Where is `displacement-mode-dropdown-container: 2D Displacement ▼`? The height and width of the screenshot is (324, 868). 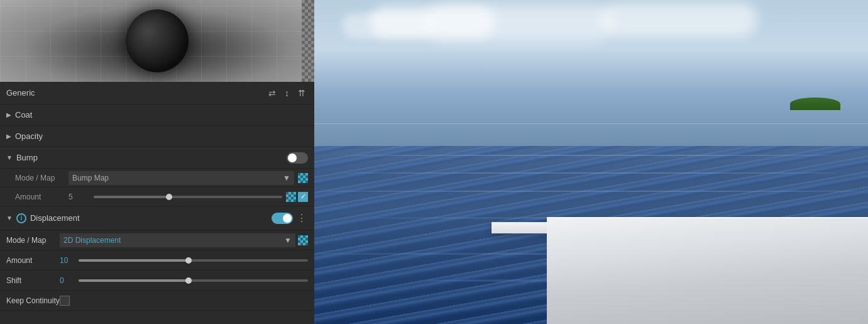
displacement-mode-dropdown-container: 2D Displacement ▼ is located at coordinates (184, 240).